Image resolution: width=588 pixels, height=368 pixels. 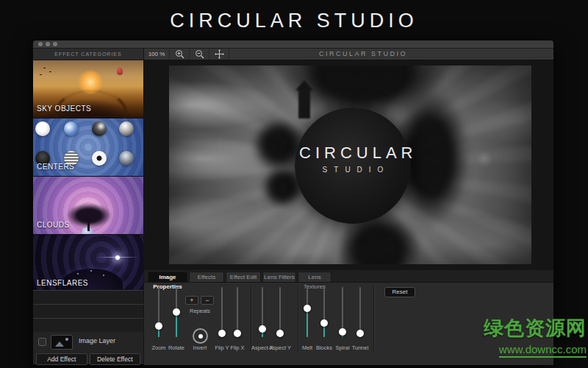 What do you see at coordinates (40, 44) in the screenshot?
I see `close-button` at bounding box center [40, 44].